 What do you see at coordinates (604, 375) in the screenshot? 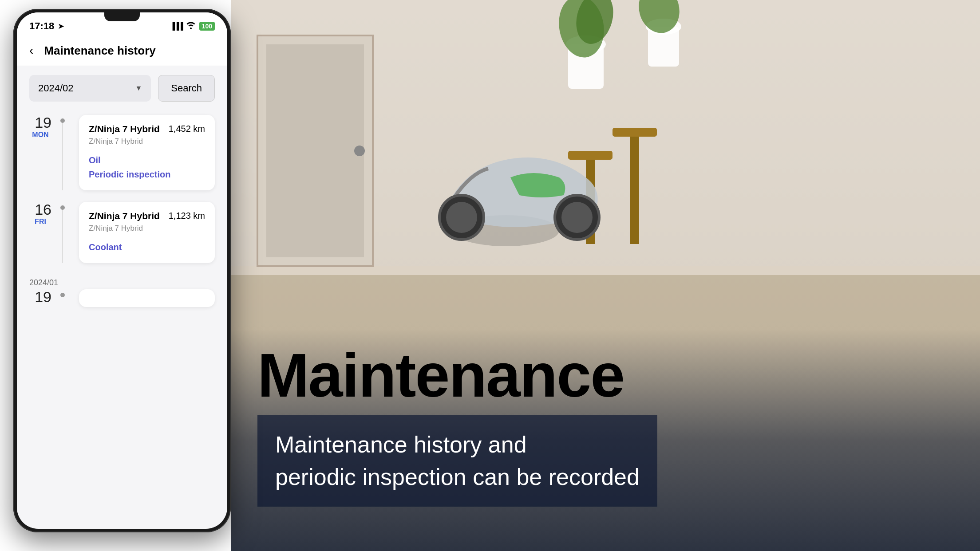
I see `maintenance-title: Maintenance` at bounding box center [604, 375].